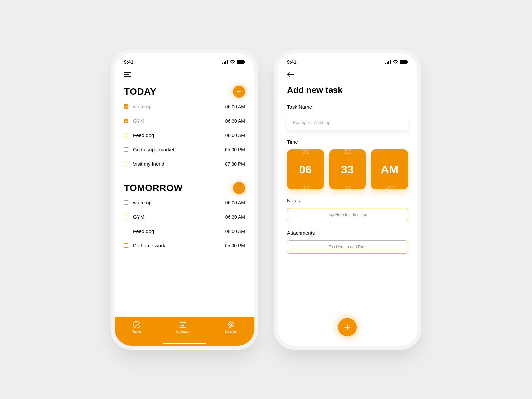  Describe the element at coordinates (390, 187) in the screenshot. I see `picker-next: PM` at that location.